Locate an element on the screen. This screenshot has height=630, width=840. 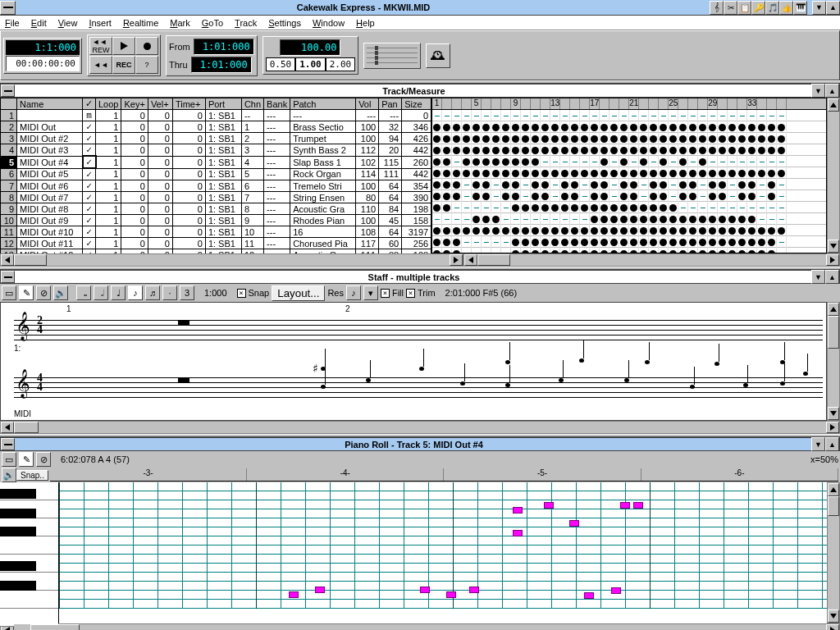
record-button is located at coordinates (147, 46).